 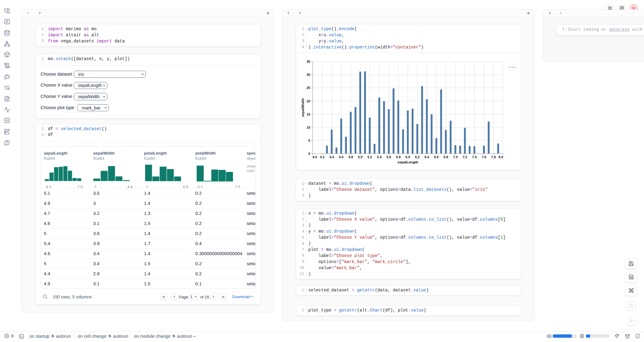 I want to click on svg-text: 7.8, so click(x=493, y=157).